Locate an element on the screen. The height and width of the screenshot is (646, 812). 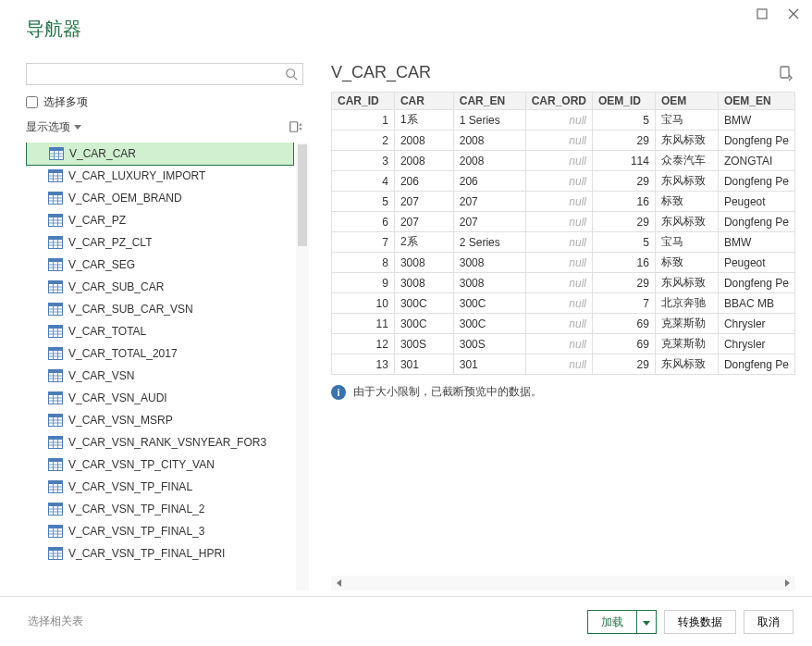
table-row: 320082008null114众泰汽车ZONGTAI is located at coordinates (564, 161).